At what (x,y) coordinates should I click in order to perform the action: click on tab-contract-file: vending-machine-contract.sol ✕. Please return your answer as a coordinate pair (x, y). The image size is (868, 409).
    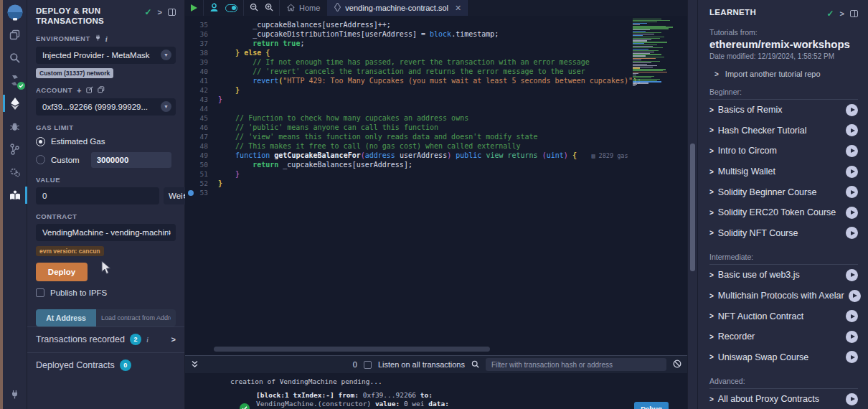
    Looking at the image, I should click on (398, 8).